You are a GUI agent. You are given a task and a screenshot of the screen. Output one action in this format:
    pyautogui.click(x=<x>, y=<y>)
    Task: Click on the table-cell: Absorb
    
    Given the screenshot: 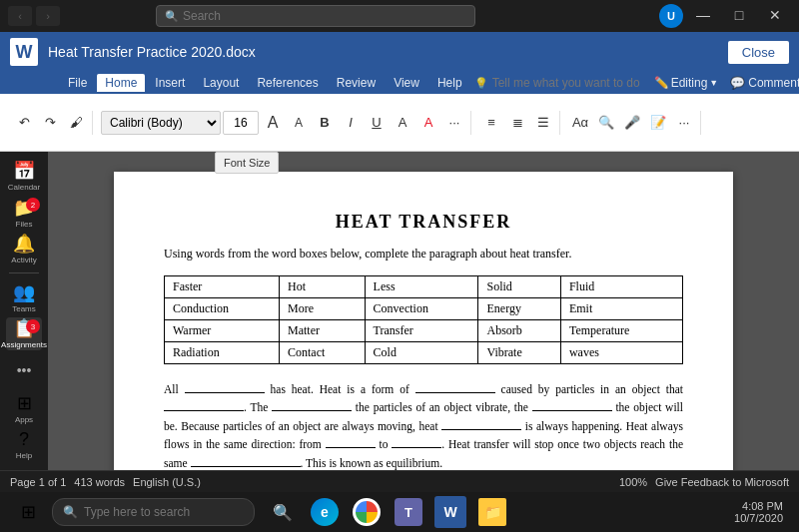 What is the action you would take?
    pyautogui.click(x=519, y=331)
    